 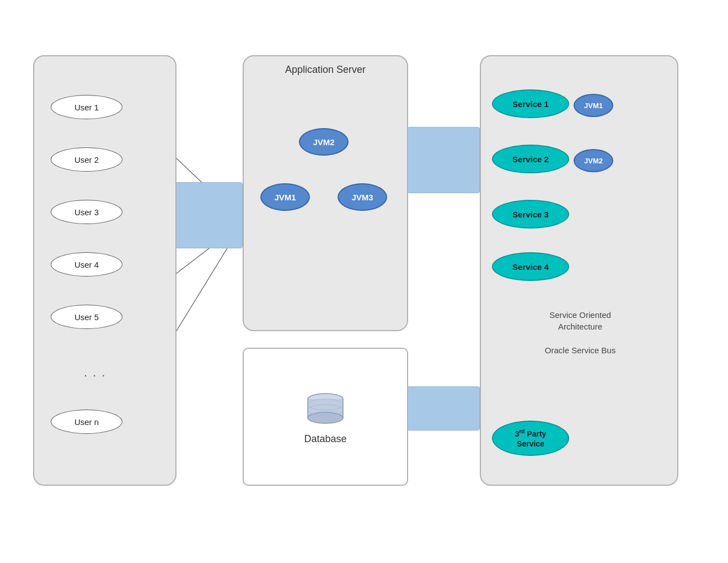 I want to click on third-party-service-ellipse: 3rd PartyService, so click(x=531, y=438).